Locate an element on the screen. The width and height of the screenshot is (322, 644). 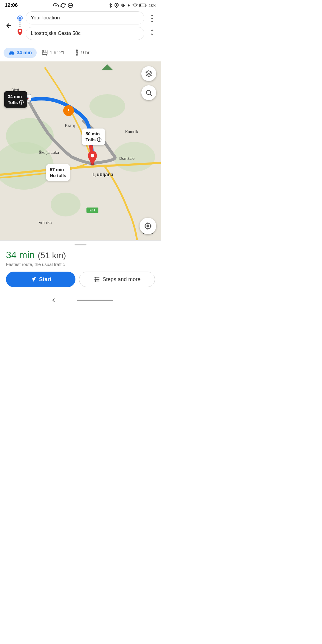
svg-text: Kranj is located at coordinates (70, 126).